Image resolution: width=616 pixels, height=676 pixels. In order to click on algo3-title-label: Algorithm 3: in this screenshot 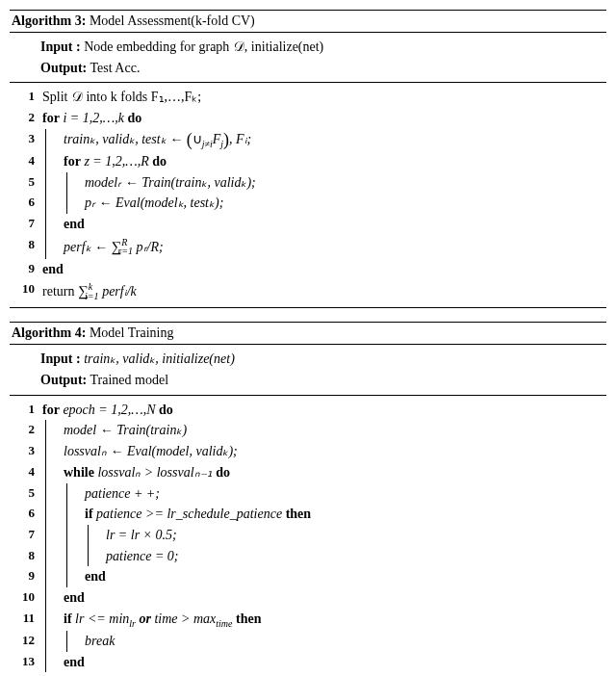, I will do `click(48, 21)`.